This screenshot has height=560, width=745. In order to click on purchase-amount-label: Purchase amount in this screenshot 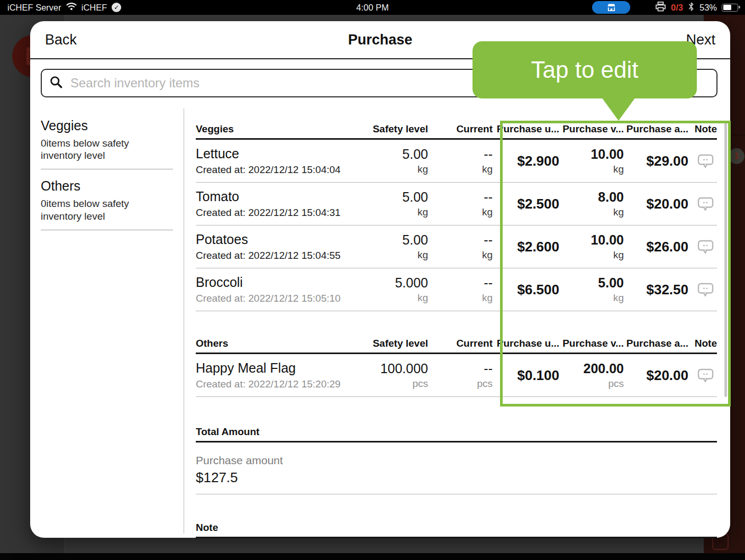, I will do `click(456, 460)`.